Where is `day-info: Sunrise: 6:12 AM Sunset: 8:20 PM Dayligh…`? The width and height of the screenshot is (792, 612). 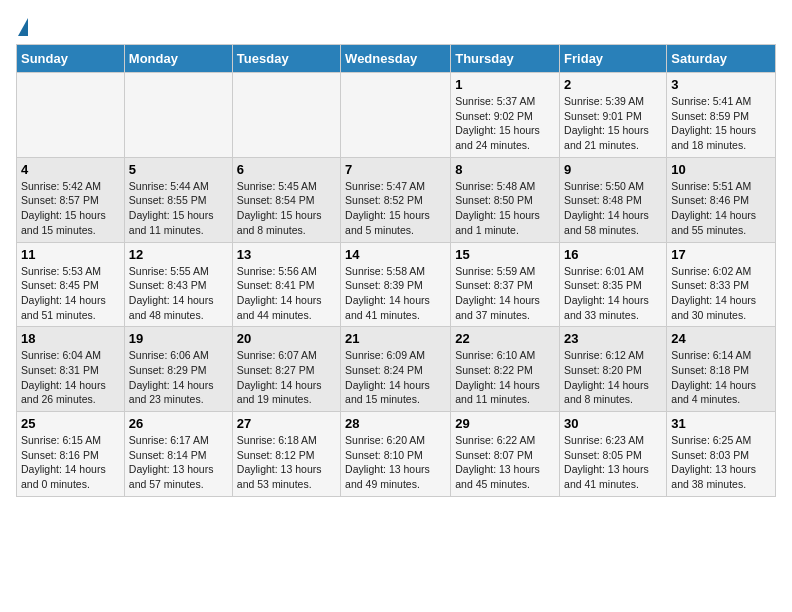 day-info: Sunrise: 6:12 AM Sunset: 8:20 PM Dayligh… is located at coordinates (613, 378).